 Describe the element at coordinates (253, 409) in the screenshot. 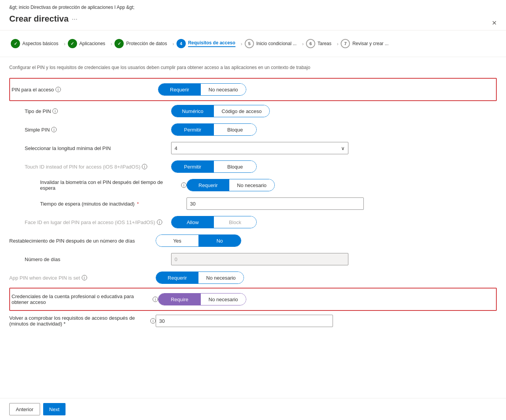

I see `footer: Anterior Next` at that location.